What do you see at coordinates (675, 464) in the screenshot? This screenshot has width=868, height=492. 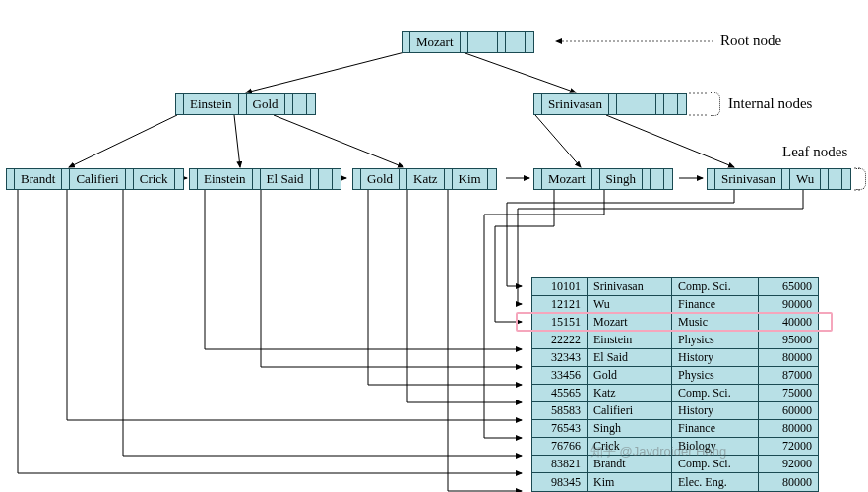 I see `table-row: 83821BrandtComp. Sci.92000` at bounding box center [675, 464].